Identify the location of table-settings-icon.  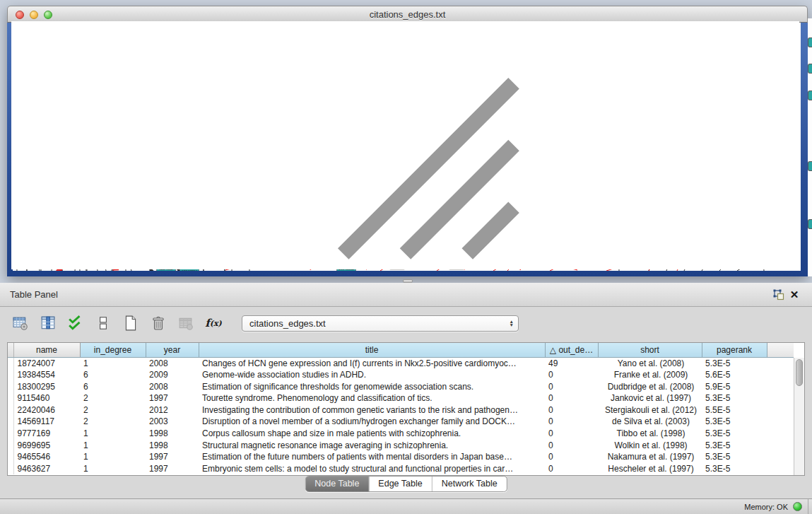
(20, 323).